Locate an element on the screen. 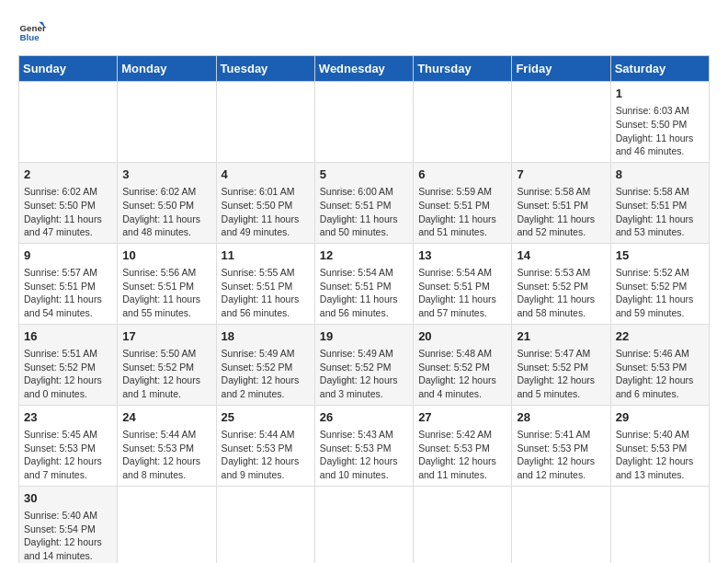 This screenshot has width=728, height=563. day-number: 24 is located at coordinates (166, 418).